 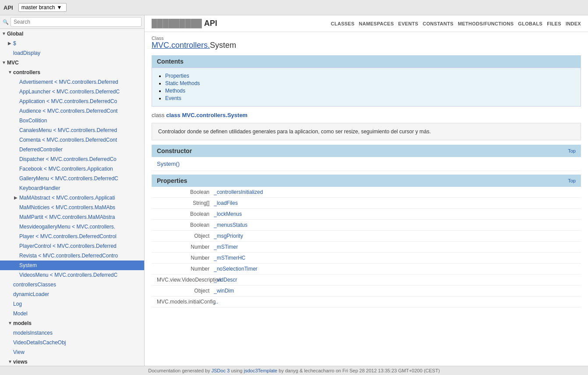 I want to click on nav-files: FILES, so click(x=554, y=24).